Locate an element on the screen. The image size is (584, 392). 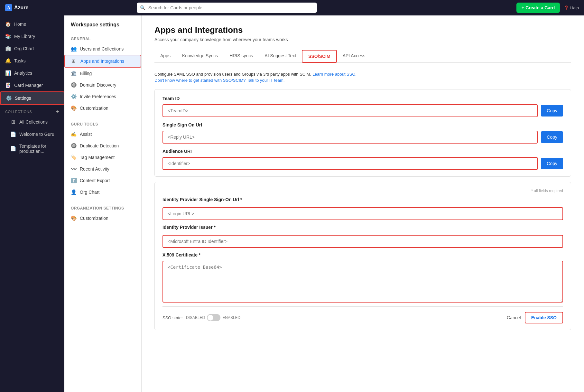
sso-toggle is located at coordinates (214, 318).